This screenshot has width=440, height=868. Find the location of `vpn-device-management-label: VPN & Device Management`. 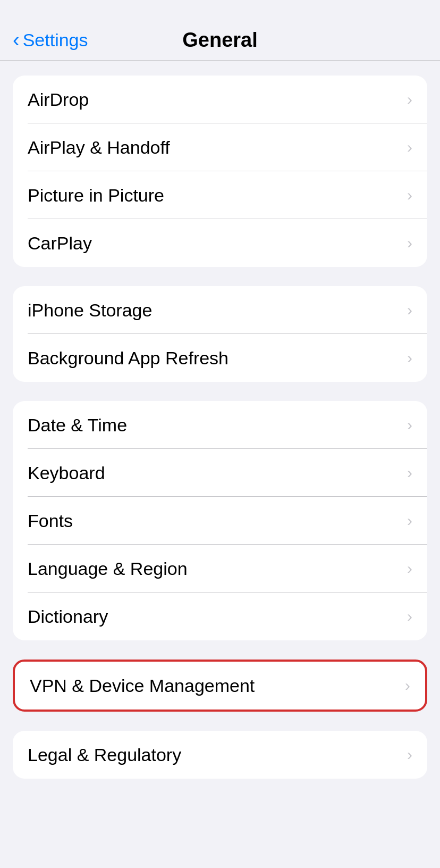

vpn-device-management-label: VPN & Device Management is located at coordinates (142, 686).